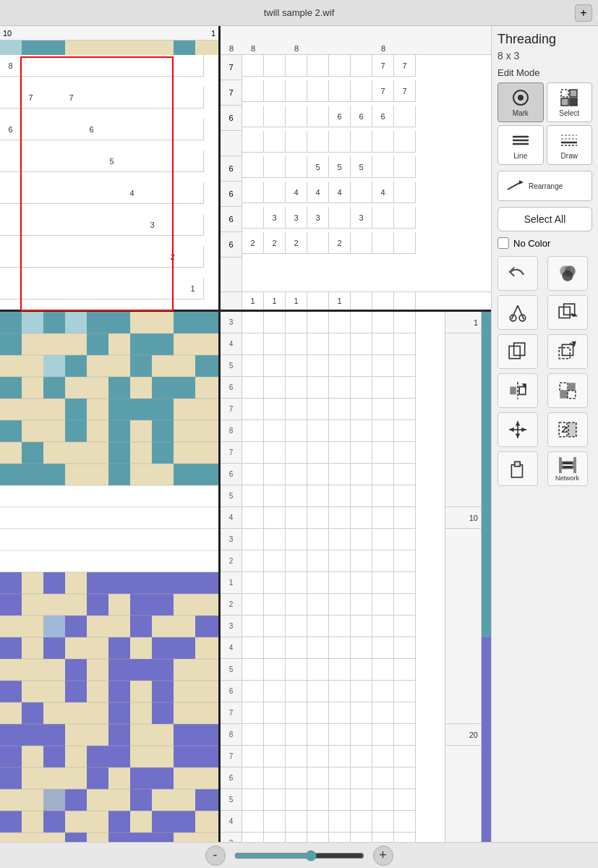 The image size is (598, 868). What do you see at coordinates (568, 273) in the screenshot?
I see `color-mix-button` at bounding box center [568, 273].